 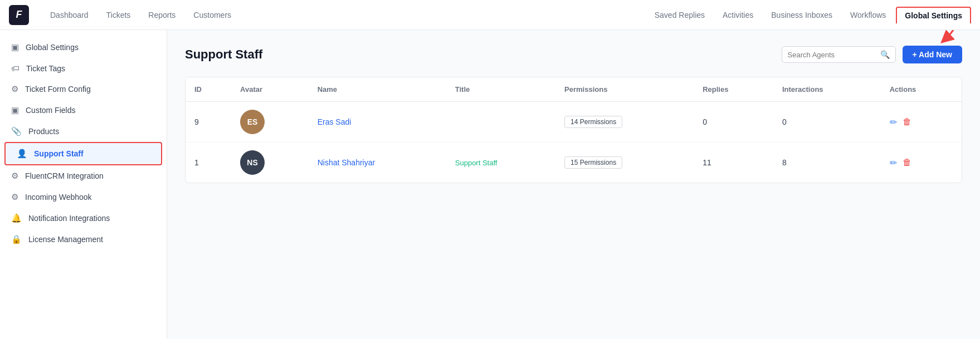 I want to click on edit-button-1: ✏, so click(x=894, y=122).